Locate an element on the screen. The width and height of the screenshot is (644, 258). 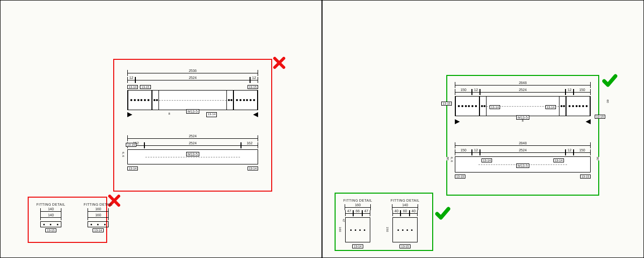
fitting-detail-a: FITTING DETAIL 140 140 13-15 is located at coordinates (51, 217).